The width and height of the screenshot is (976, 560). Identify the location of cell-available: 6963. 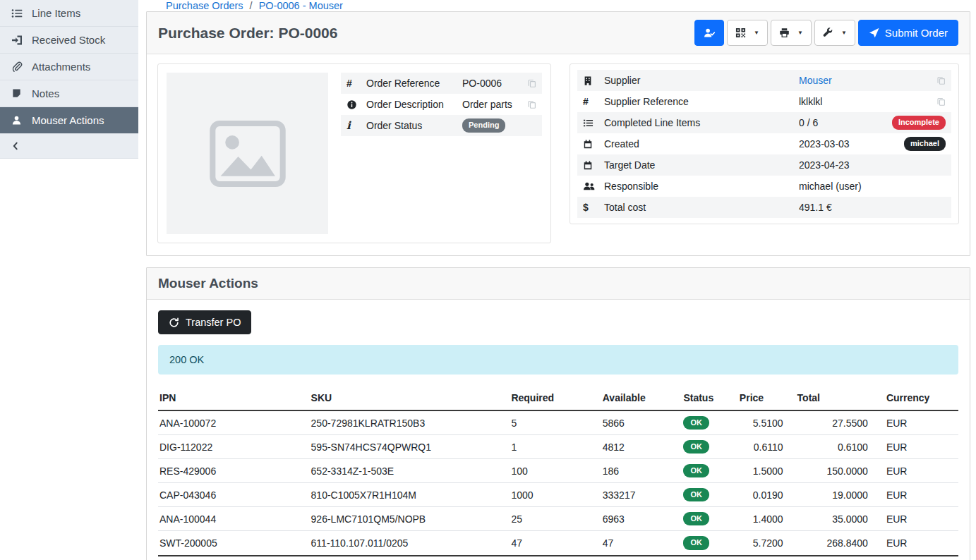
(637, 519).